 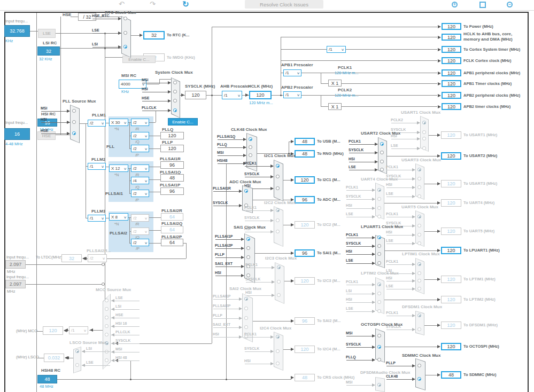 What do you see at coordinates (451, 107) in the screenshot?
I see `apb2-timer-out: 120` at bounding box center [451, 107].